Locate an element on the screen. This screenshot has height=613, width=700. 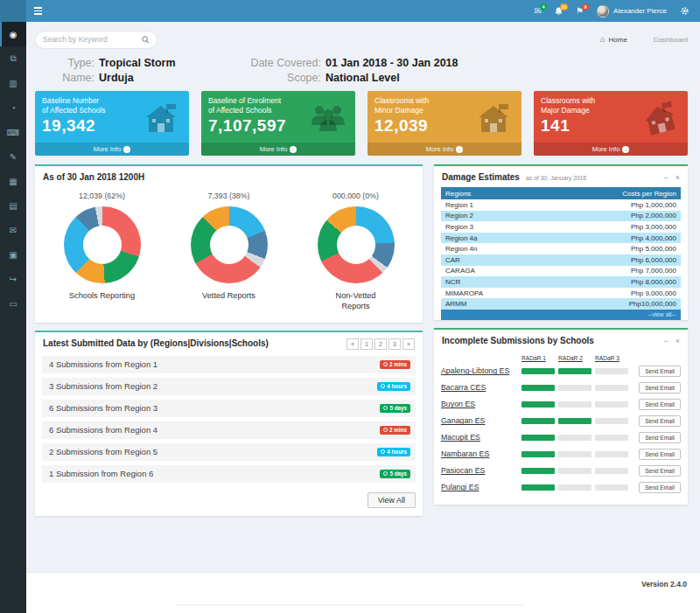
page-button: « is located at coordinates (353, 345).